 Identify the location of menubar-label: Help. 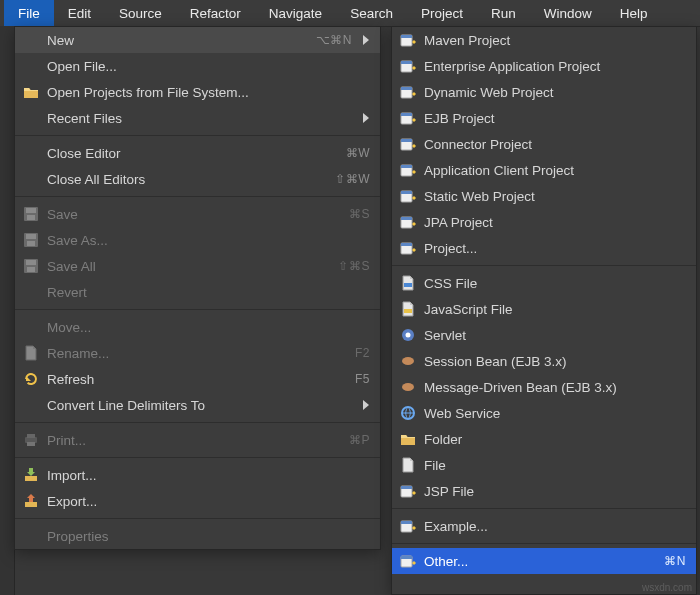
(634, 14).